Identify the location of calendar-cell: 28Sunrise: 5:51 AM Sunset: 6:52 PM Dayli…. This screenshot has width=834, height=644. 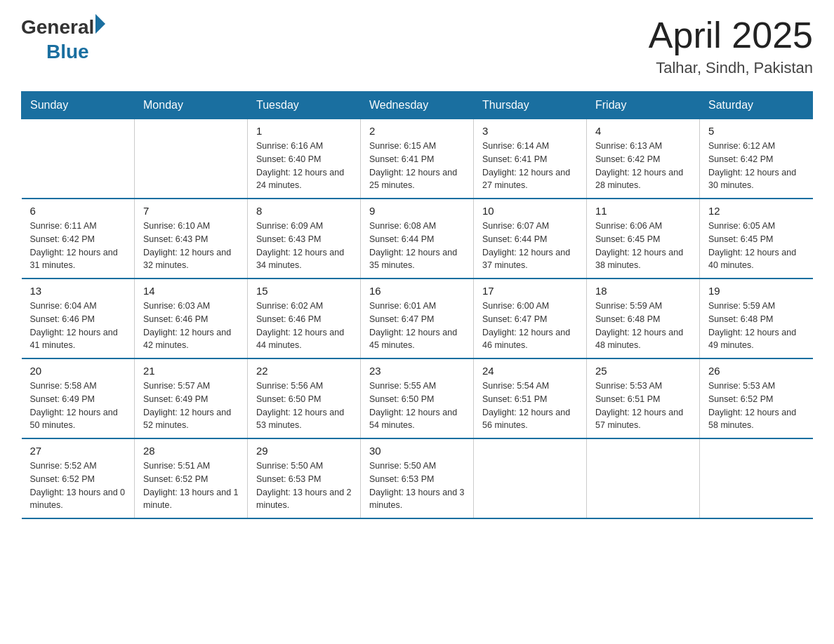
(191, 478).